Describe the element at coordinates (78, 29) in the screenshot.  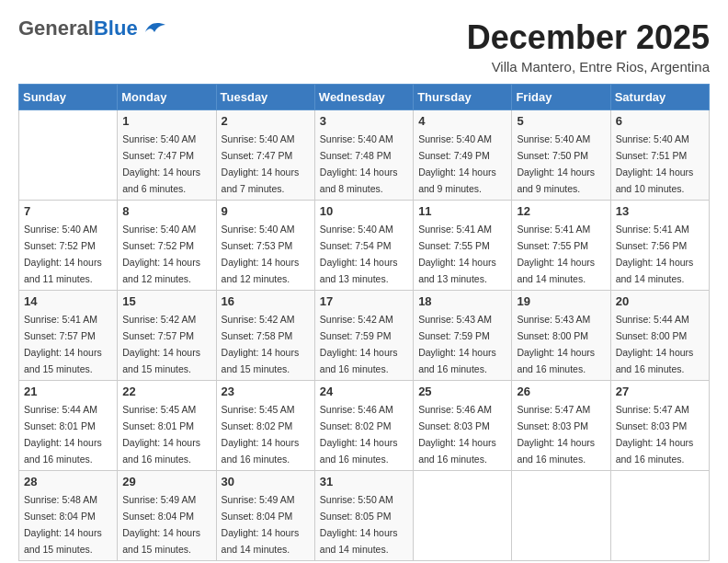
I see `logo-text: GeneralBlue` at that location.